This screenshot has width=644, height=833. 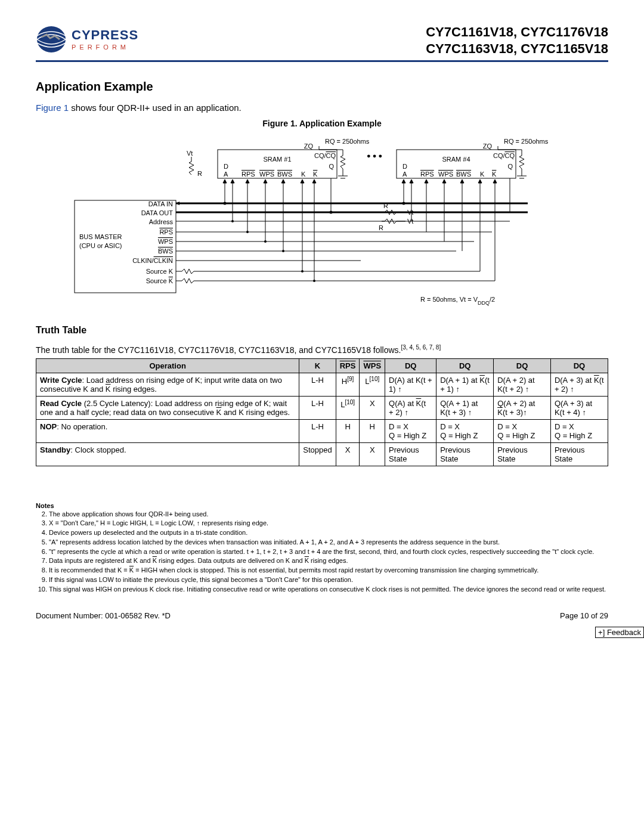 What do you see at coordinates (322, 349) in the screenshot?
I see `truth-table-intro: The truth table for the CY7C1161V18, CY7…` at bounding box center [322, 349].